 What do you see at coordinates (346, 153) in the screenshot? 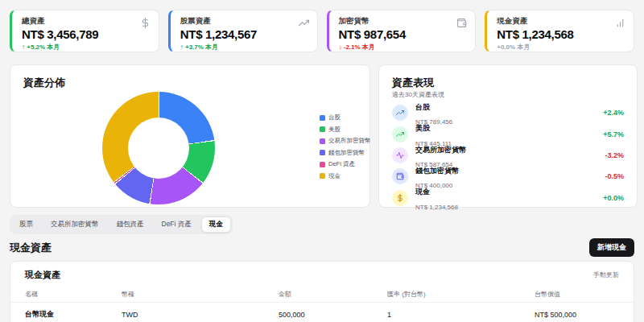
I see `legend-label: 錢包加密貨幣` at bounding box center [346, 153].